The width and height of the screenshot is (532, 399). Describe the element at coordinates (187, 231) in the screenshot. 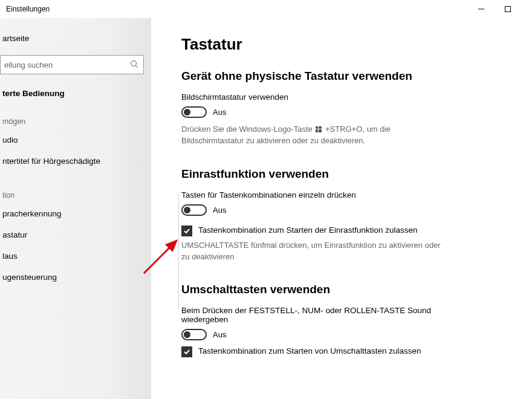

I see `checkbox-sticky-shortcut` at that location.